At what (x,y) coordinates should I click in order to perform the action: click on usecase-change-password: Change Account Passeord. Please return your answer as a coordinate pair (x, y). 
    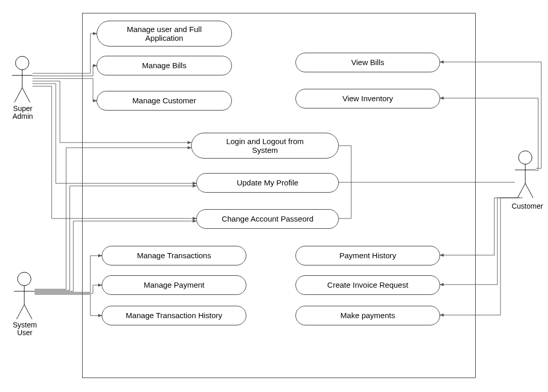
    Looking at the image, I should click on (268, 219).